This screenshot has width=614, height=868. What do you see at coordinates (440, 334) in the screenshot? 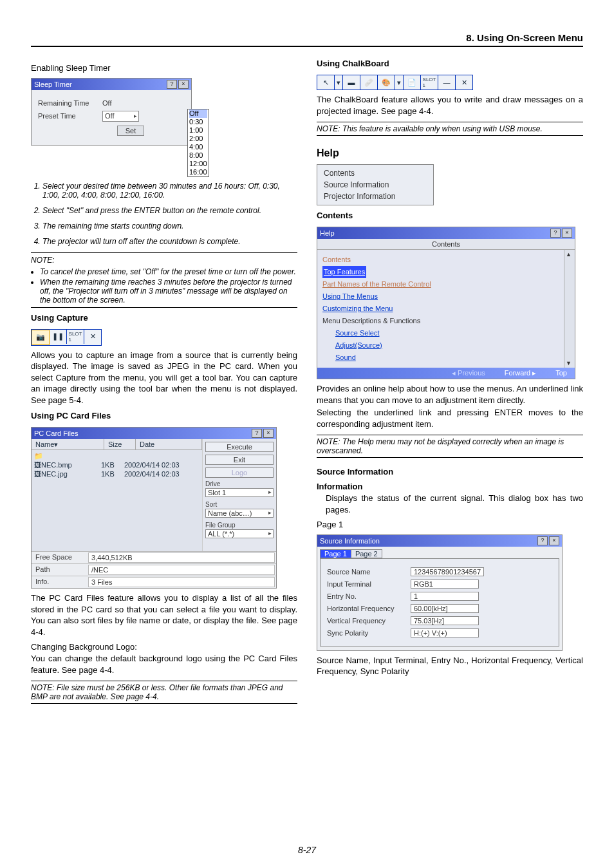
I see `tree-source-select: Source Select` at bounding box center [440, 334].